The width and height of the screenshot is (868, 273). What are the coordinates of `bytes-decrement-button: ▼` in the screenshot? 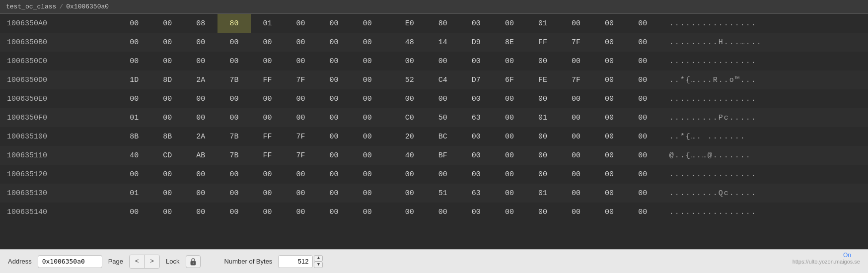 It's located at (318, 265).